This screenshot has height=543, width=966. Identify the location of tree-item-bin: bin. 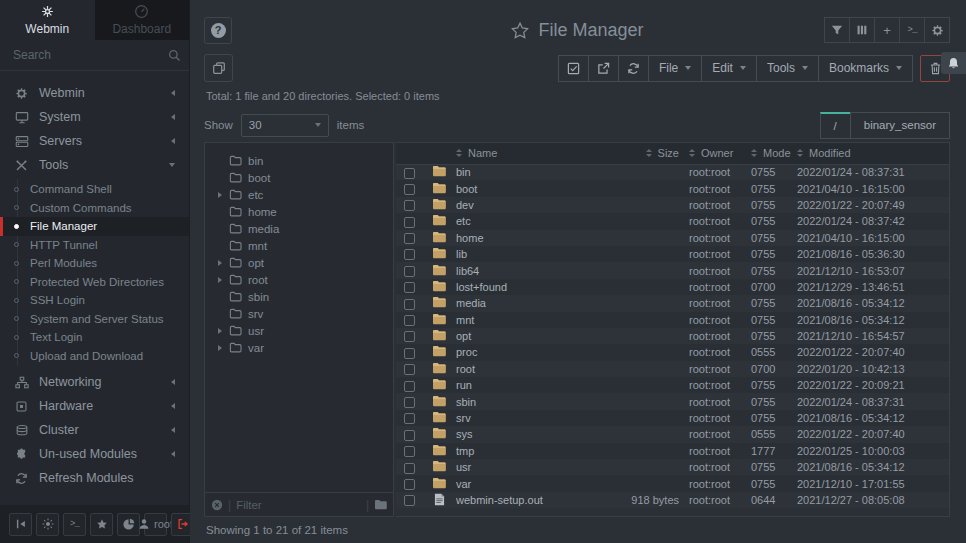
(299, 160).